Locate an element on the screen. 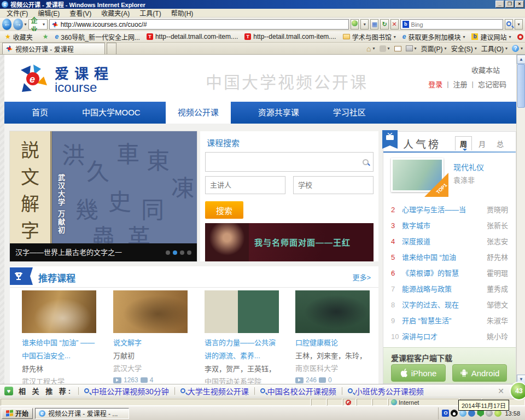 The height and width of the screenshot is (420, 525). course-card: 口腔健康概论 王林，刘来奎，朱玲， 南京医科大学 246 0 is located at coordinates (332, 337).